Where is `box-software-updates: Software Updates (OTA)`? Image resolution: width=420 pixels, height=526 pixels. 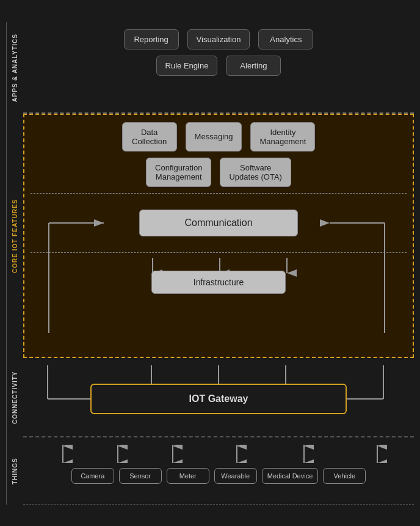
box-software-updates: Software Updates (OTA) is located at coordinates (255, 172).